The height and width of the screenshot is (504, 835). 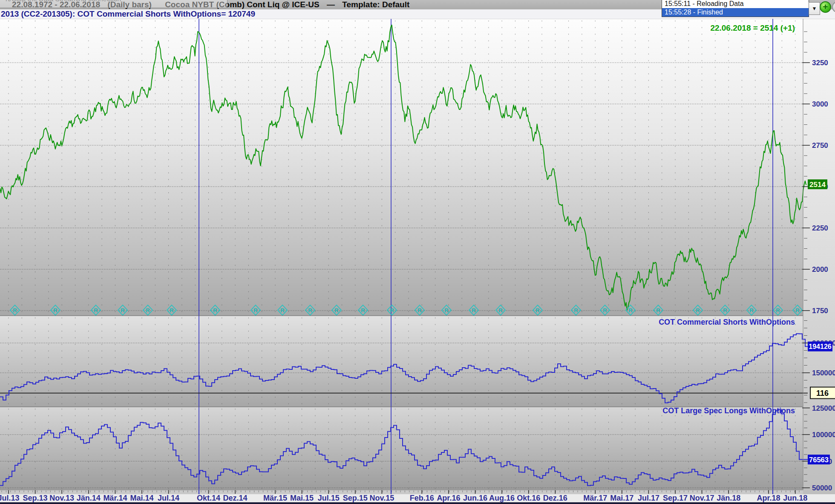 I want to click on month-label: Sep.17, so click(x=675, y=498).